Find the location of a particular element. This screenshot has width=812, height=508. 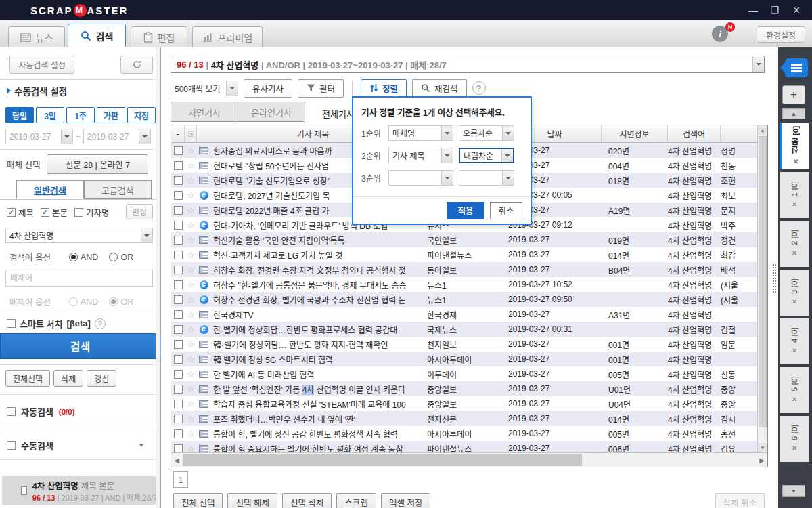

tab-premium: 프리미엄 is located at coordinates (227, 37).